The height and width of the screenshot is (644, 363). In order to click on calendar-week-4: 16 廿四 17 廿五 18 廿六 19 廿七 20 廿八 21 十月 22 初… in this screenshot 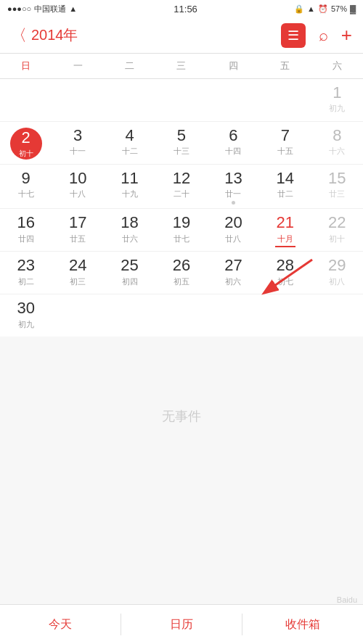, I will do `click(182, 231)`.